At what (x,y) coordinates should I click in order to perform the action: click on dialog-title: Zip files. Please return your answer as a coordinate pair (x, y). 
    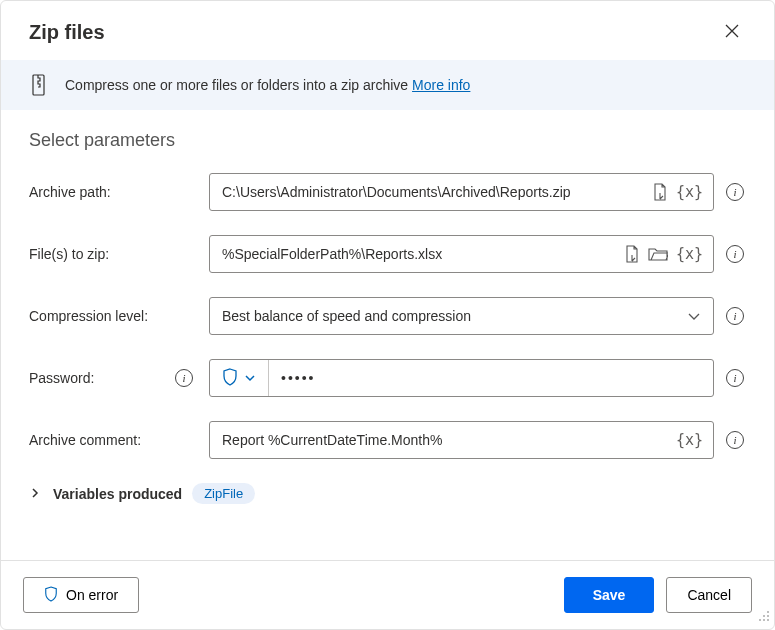
    Looking at the image, I should click on (67, 32).